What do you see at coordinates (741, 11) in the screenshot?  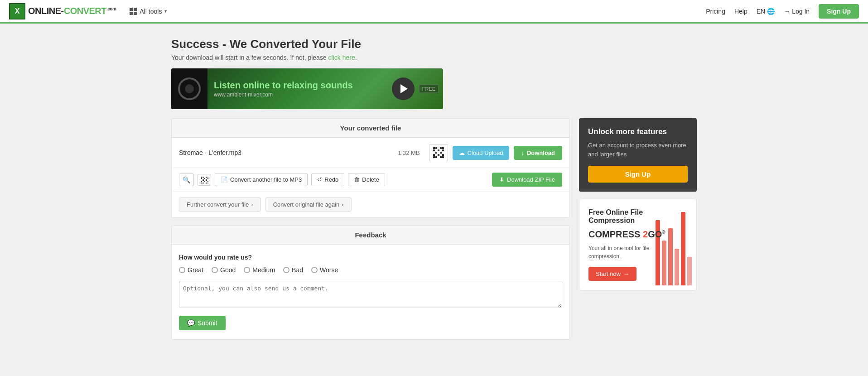 I see `help-link: Help` at bounding box center [741, 11].